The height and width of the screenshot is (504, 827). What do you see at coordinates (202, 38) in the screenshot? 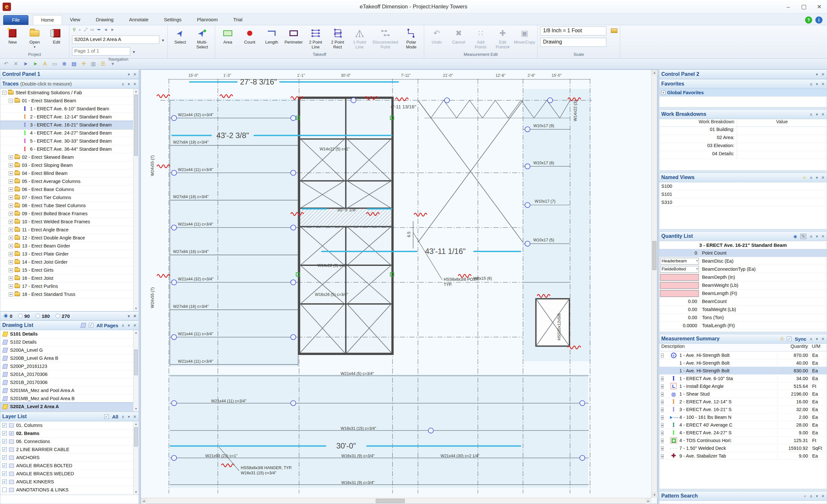
I see `multi-select-button: ➤◆Multi-Select` at bounding box center [202, 38].